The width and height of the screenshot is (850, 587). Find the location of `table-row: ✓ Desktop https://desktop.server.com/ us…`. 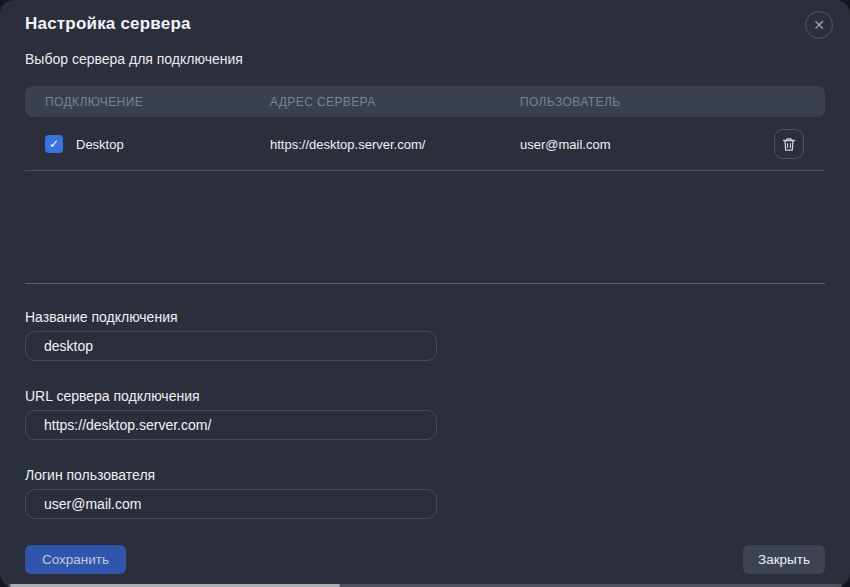

table-row: ✓ Desktop https://desktop.server.com/ us… is located at coordinates (425, 144).